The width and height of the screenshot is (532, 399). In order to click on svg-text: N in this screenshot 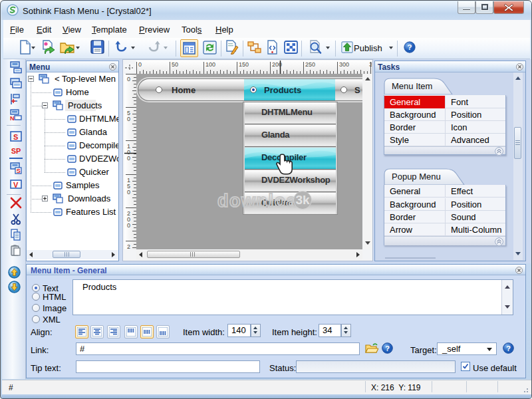, I will do `click(12, 118)`.